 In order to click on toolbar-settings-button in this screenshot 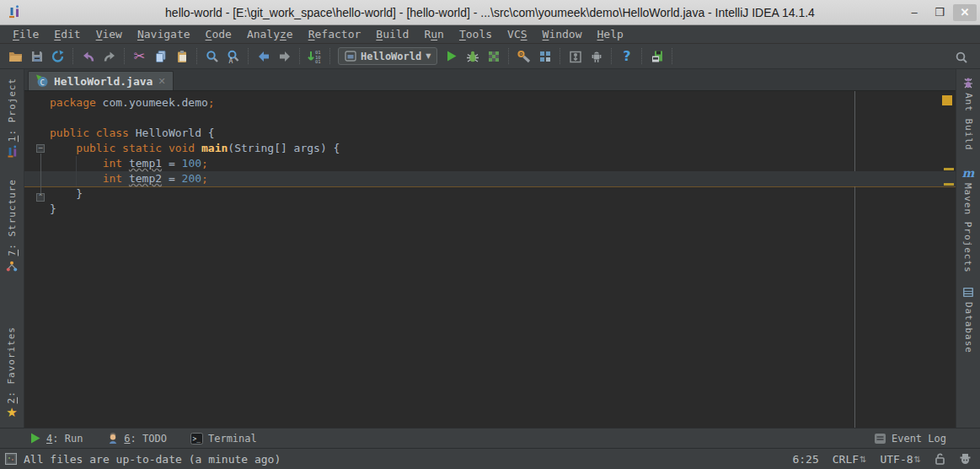, I will do `click(524, 57)`.